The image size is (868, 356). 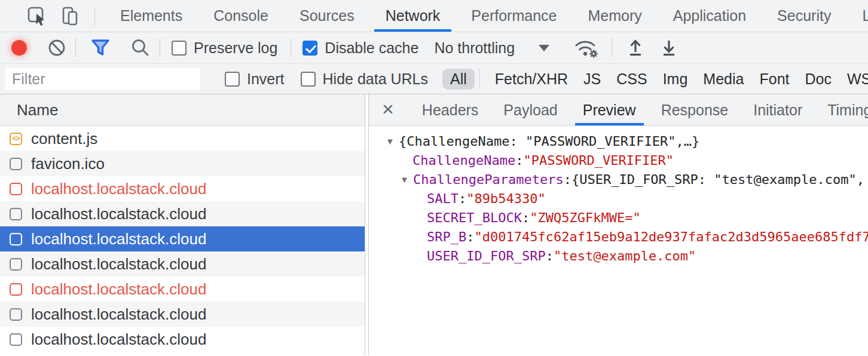 What do you see at coordinates (179, 48) in the screenshot?
I see `preserve-log-checkbox` at bounding box center [179, 48].